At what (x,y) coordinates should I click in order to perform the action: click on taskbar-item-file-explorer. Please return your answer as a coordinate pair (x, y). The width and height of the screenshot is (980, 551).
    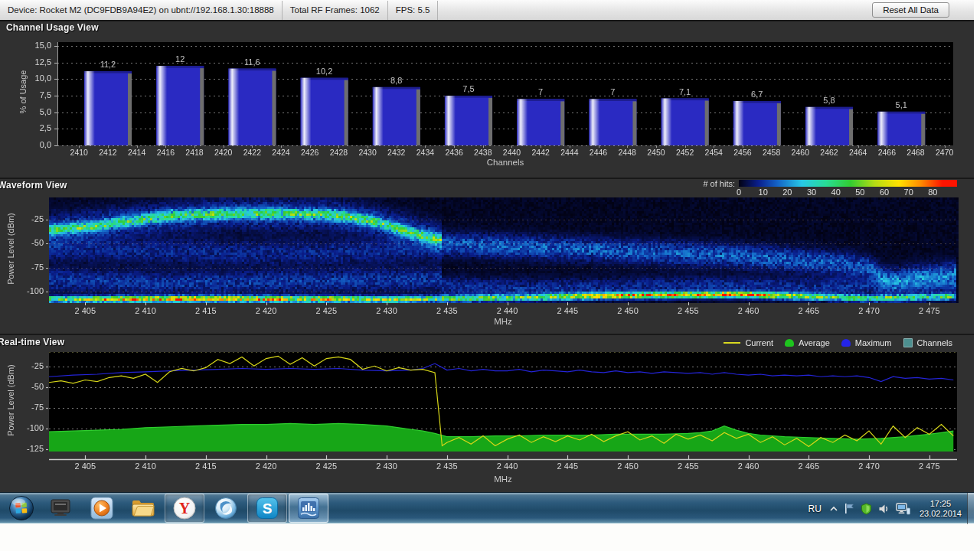
    Looking at the image, I should click on (143, 508).